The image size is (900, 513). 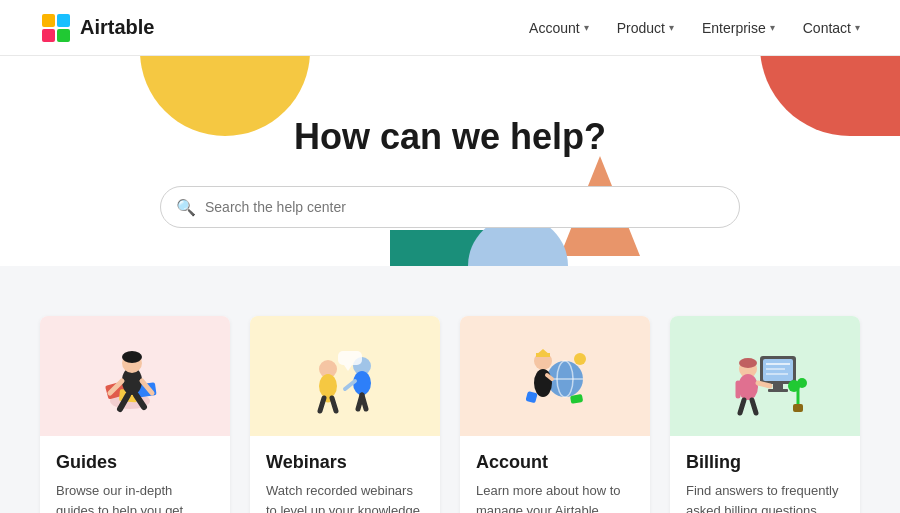 I want to click on guides-card-title: Guides, so click(x=135, y=462).